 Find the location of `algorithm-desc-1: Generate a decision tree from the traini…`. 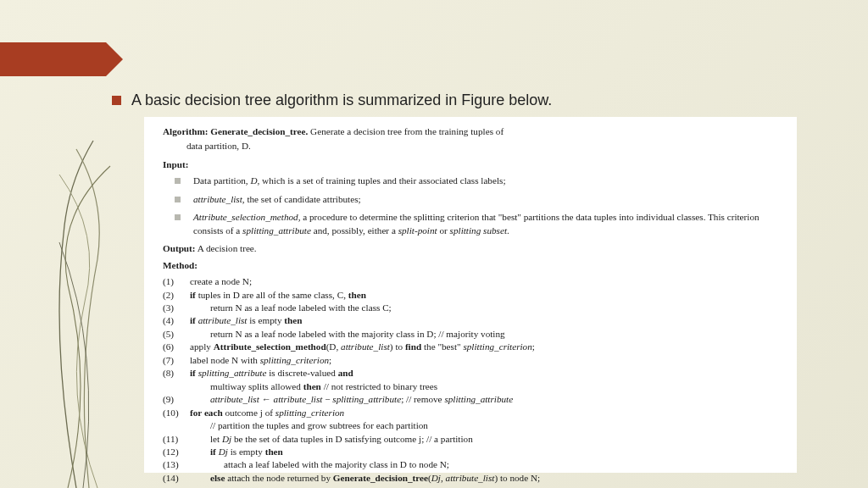

algorithm-desc-1: Generate a decision tree from the traini… is located at coordinates (405, 131).